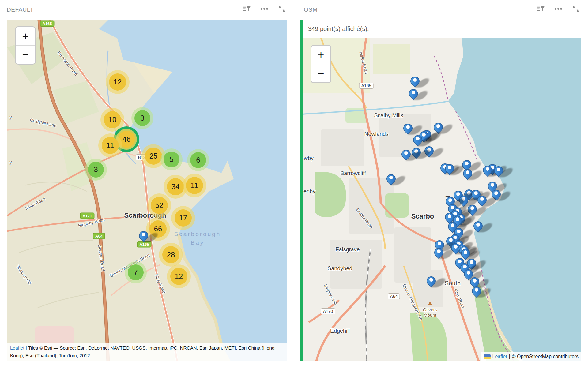 The width and height of the screenshot is (588, 367). I want to click on panel-title: OSM, so click(311, 10).